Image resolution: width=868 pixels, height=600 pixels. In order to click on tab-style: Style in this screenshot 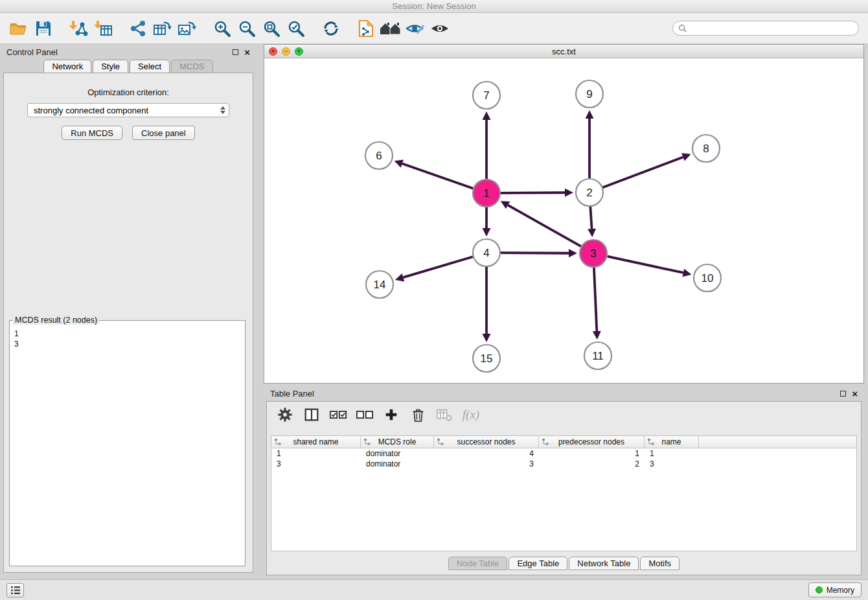, I will do `click(110, 66)`.